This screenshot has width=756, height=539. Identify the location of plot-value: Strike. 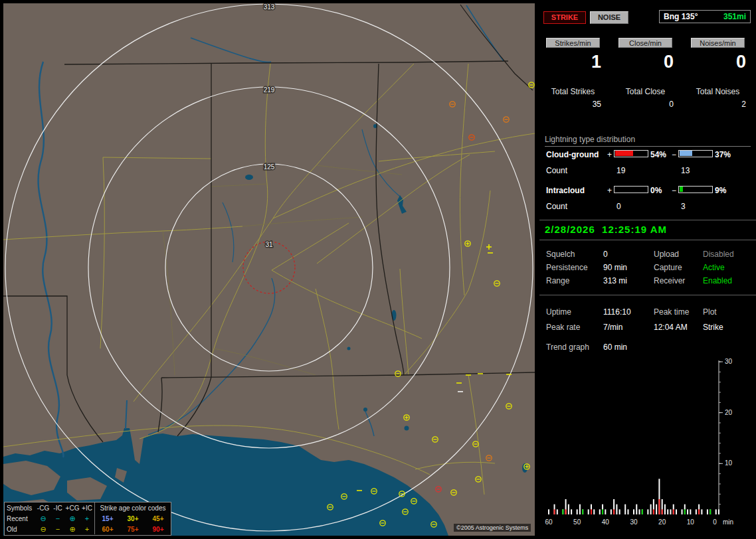
(713, 327).